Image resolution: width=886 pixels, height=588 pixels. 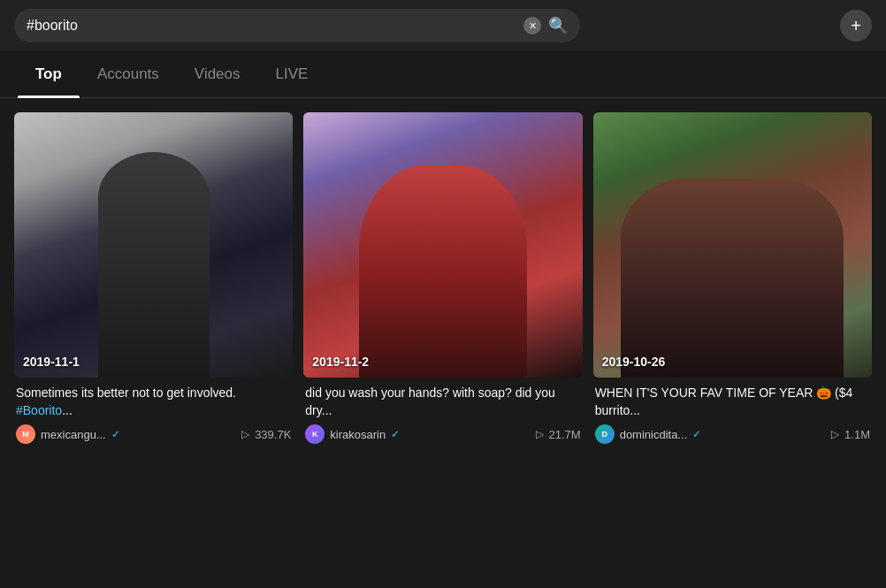 I want to click on avatar-2: K, so click(x=315, y=434).